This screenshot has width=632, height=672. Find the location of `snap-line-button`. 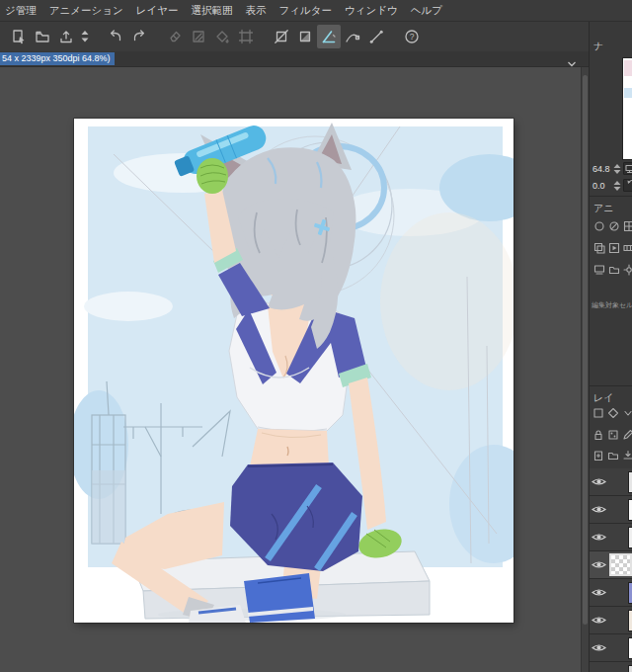

snap-line-button is located at coordinates (376, 37).